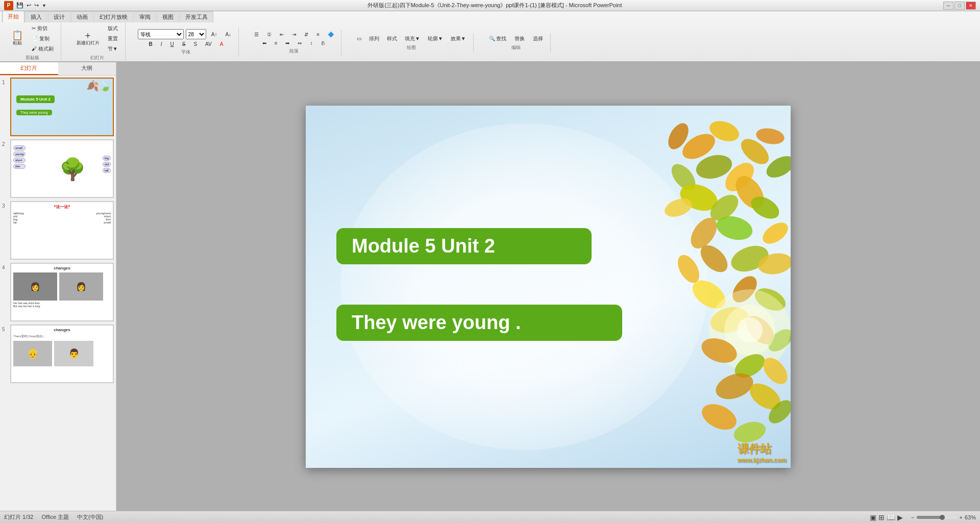 This screenshot has height=523, width=980. I want to click on paste-button: 📋 粘贴, so click(17, 39).